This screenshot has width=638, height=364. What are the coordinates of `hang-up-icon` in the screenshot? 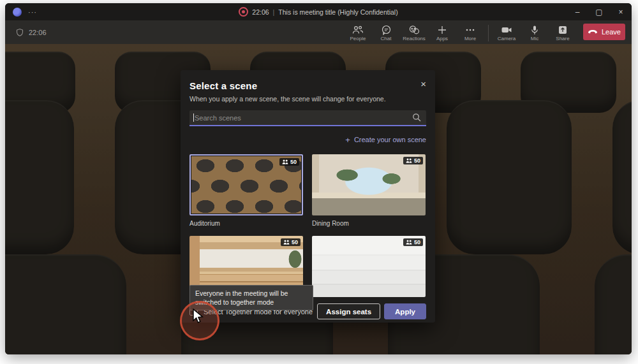 It's located at (593, 32).